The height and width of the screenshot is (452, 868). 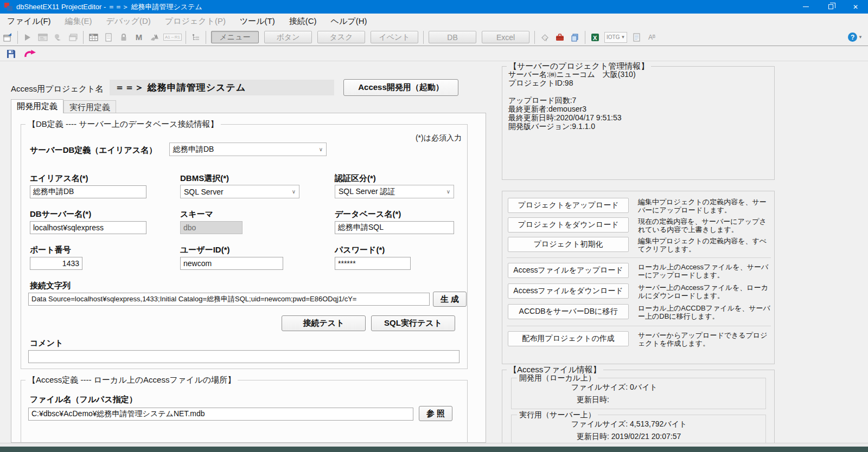 I want to click on auth-select: SQL Server 認証∨, so click(x=394, y=192).